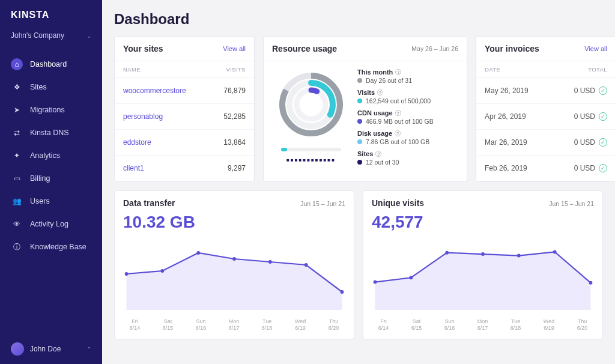 The image size is (615, 364). I want to click on company-switcher: John's Company ⌄, so click(51, 37).